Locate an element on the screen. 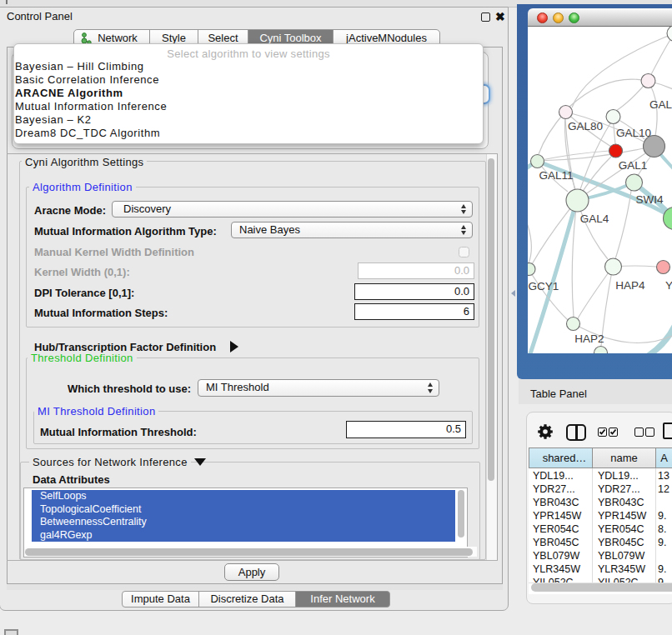  svg-text: GAL4 is located at coordinates (595, 218).